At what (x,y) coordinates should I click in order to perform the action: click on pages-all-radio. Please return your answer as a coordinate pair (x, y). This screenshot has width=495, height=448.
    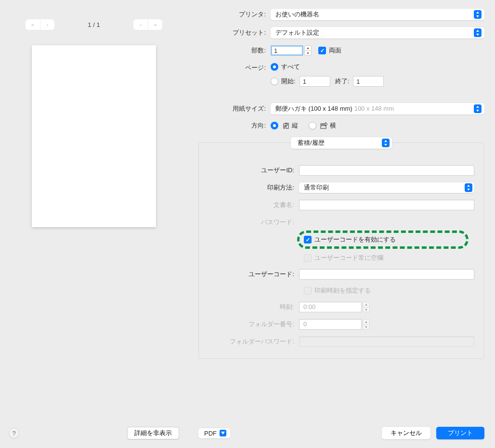
    Looking at the image, I should click on (274, 67).